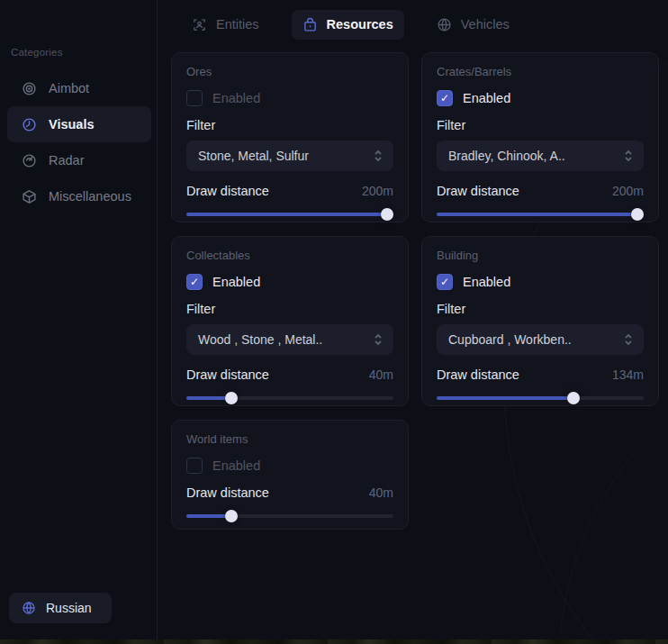 The width and height of the screenshot is (668, 644). What do you see at coordinates (290, 156) in the screenshot?
I see `filter-dropdown: Stone, Metal, Sulfur` at bounding box center [290, 156].